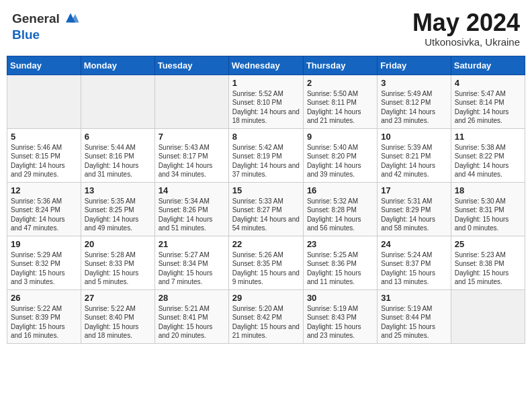 The height and width of the screenshot is (411, 532). What do you see at coordinates (266, 269) in the screenshot?
I see `day-info: Sunrise: 5:26 AMSunset: 8:35 PMDaylight:…` at bounding box center [266, 269].